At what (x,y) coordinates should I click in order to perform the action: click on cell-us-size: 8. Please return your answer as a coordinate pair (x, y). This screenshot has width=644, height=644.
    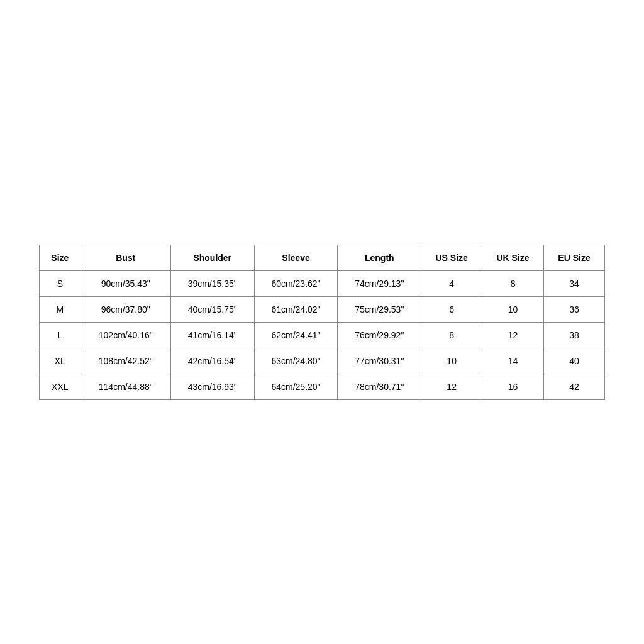
    Looking at the image, I should click on (452, 335).